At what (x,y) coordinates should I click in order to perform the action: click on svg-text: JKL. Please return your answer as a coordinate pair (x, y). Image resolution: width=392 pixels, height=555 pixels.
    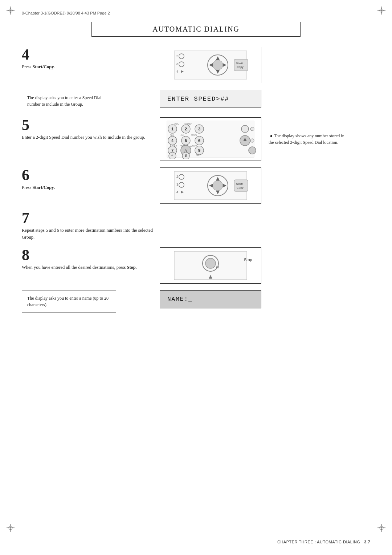
    Looking at the image, I should click on (183, 135).